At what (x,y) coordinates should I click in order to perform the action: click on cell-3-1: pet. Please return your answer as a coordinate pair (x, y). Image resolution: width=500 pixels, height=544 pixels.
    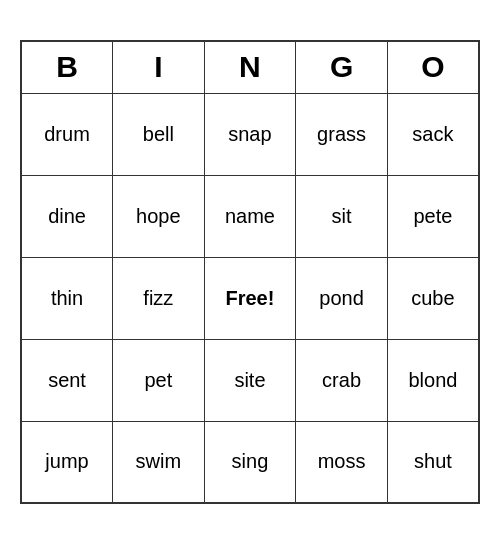
    Looking at the image, I should click on (159, 380).